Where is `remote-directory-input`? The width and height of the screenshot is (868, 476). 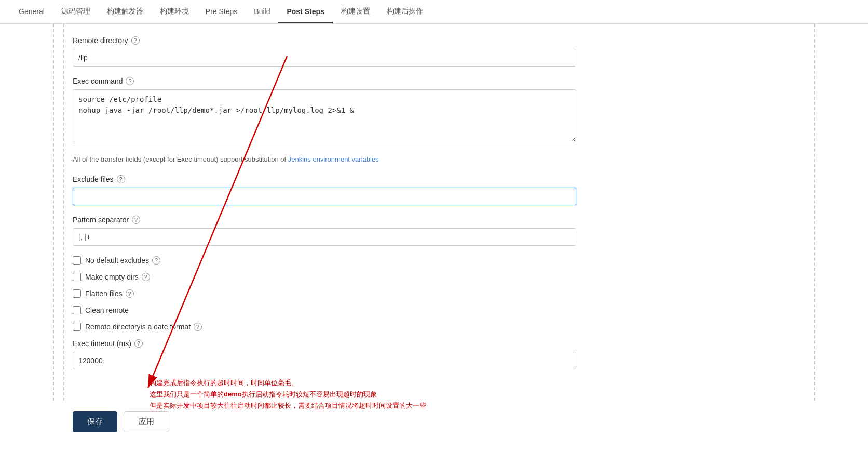
remote-directory-input is located at coordinates (324, 58).